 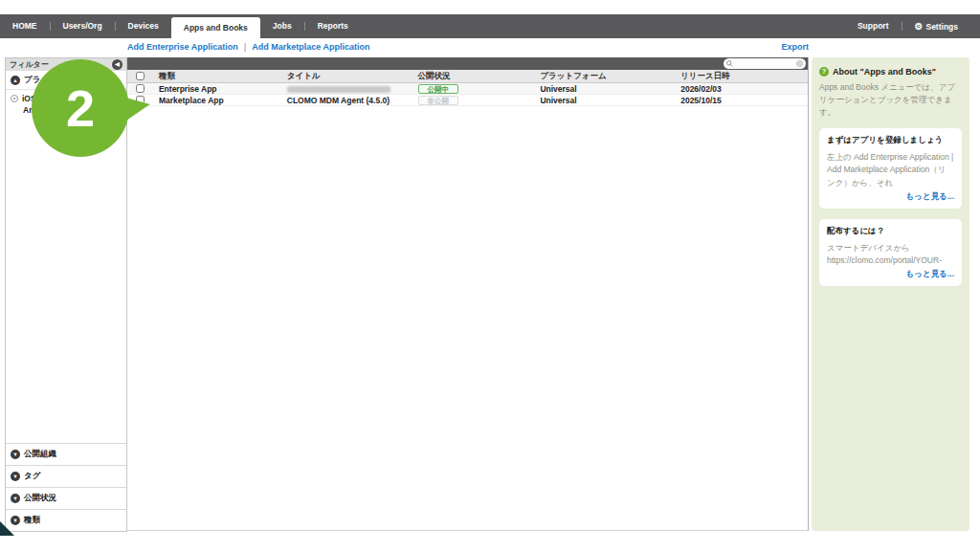 What do you see at coordinates (890, 141) in the screenshot?
I see `help-card-title: まずはアプリを登録しましょう` at bounding box center [890, 141].